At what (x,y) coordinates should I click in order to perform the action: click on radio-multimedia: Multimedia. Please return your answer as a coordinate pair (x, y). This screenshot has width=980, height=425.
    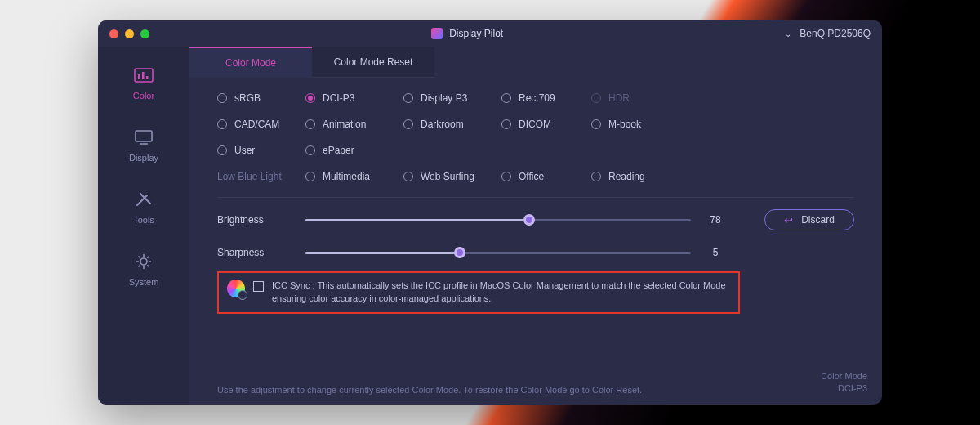
    Looking at the image, I should click on (354, 177).